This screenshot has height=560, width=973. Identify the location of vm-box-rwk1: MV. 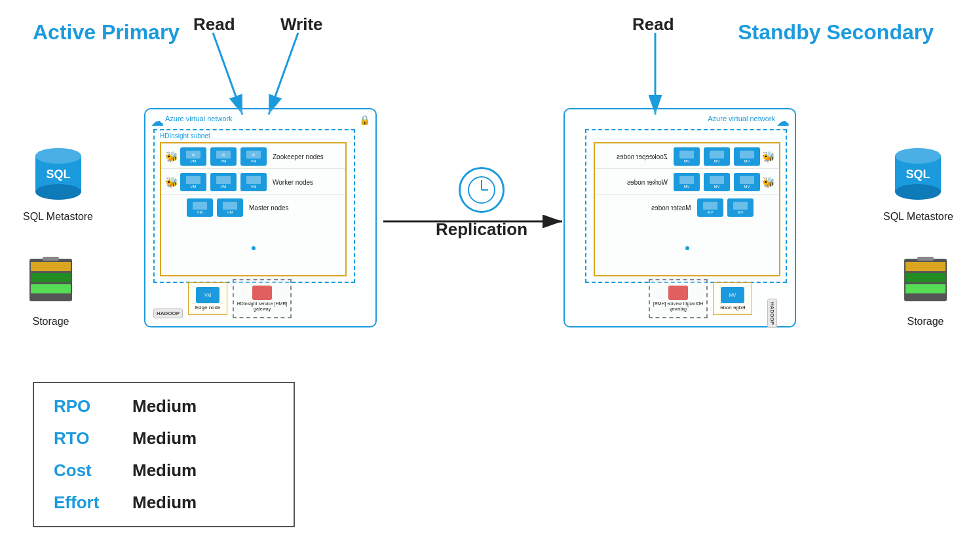
(687, 182).